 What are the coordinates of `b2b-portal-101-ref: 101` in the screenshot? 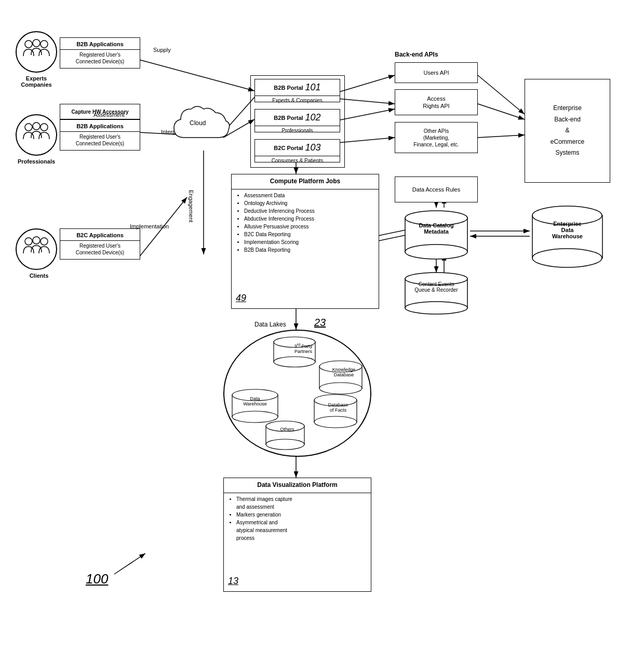 It's located at (313, 87).